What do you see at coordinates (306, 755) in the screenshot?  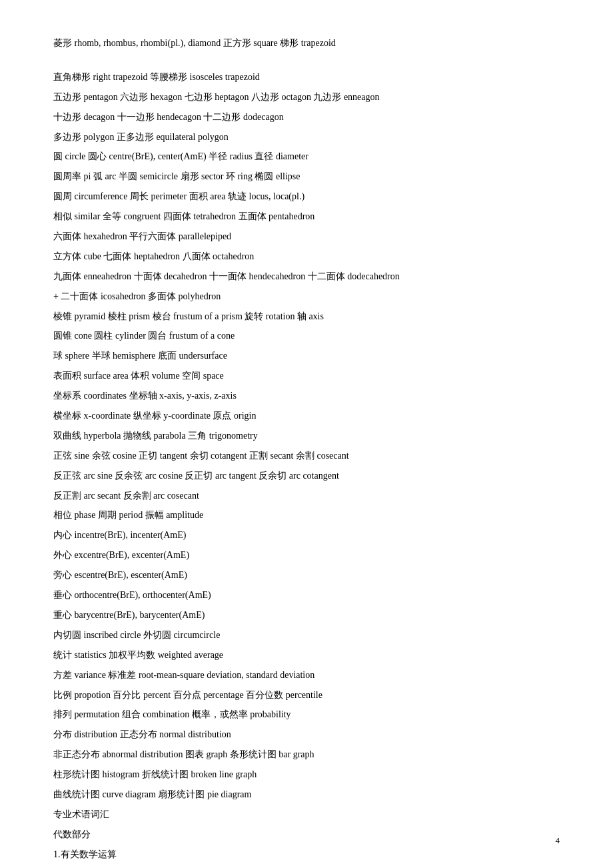 I see `text-line: 非正态分布 abnormal distribution 图表 graph 条形统…` at bounding box center [306, 755].